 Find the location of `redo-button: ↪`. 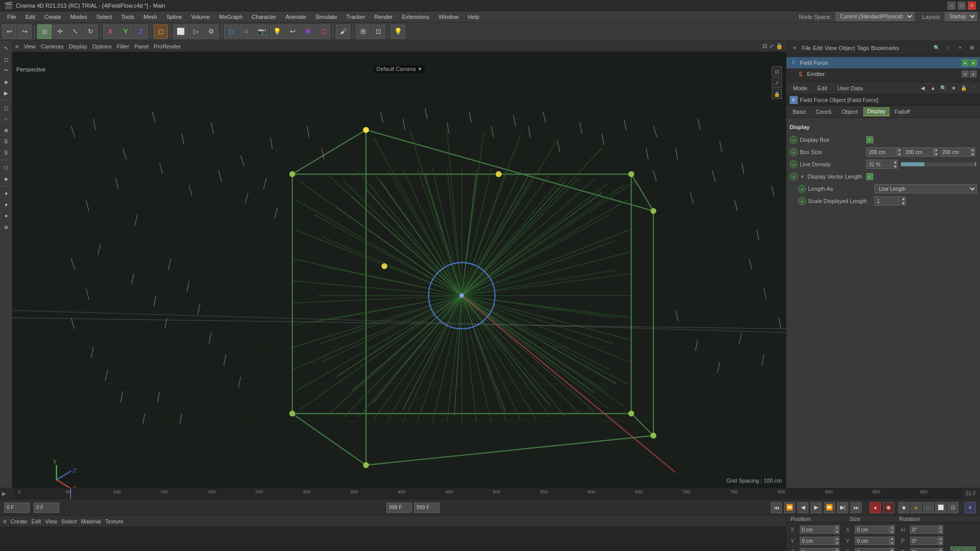

redo-button: ↪ is located at coordinates (24, 32).